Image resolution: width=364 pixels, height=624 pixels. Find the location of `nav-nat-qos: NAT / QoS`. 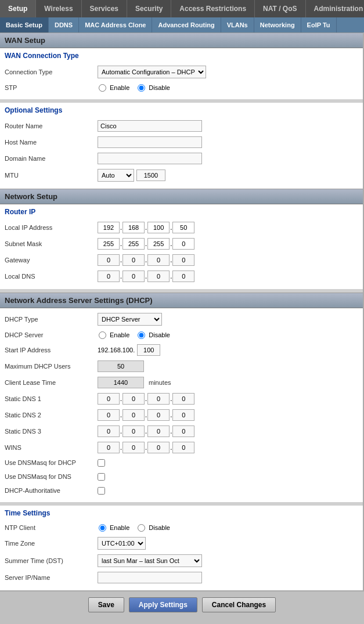

nav-nat-qos: NAT / QoS is located at coordinates (280, 9).